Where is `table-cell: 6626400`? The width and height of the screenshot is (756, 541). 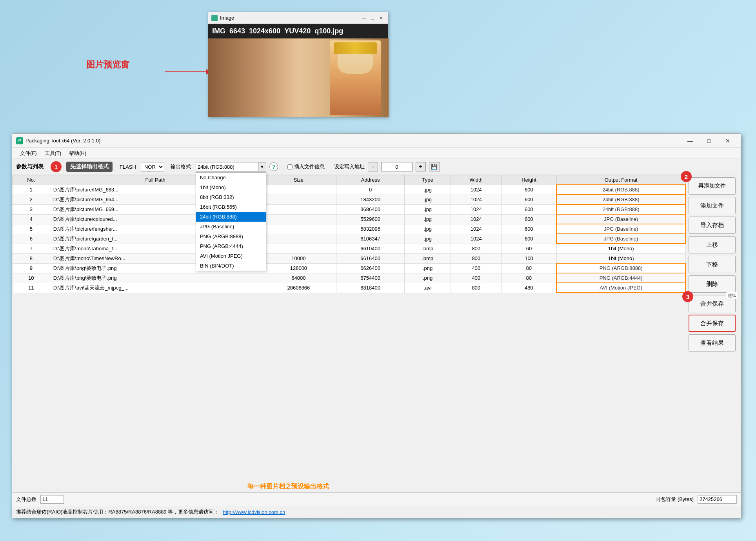 table-cell: 6626400 is located at coordinates (371, 268).